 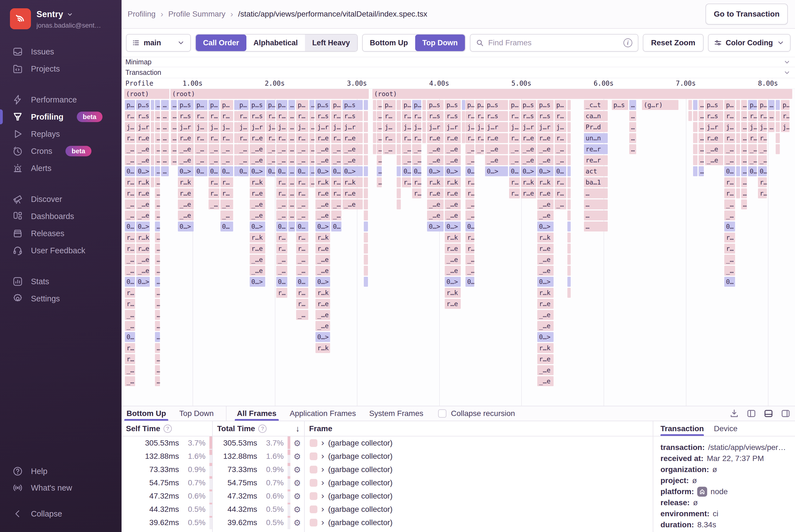 I want to click on self-time-row: 73.33ms0.9%, so click(x=167, y=470).